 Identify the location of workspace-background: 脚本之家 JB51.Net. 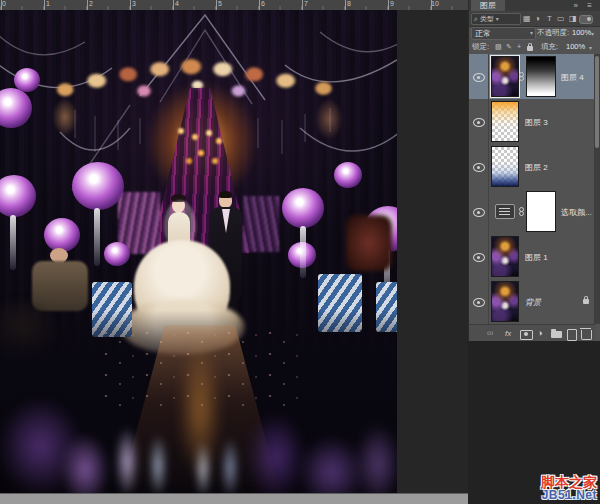
(534, 422).